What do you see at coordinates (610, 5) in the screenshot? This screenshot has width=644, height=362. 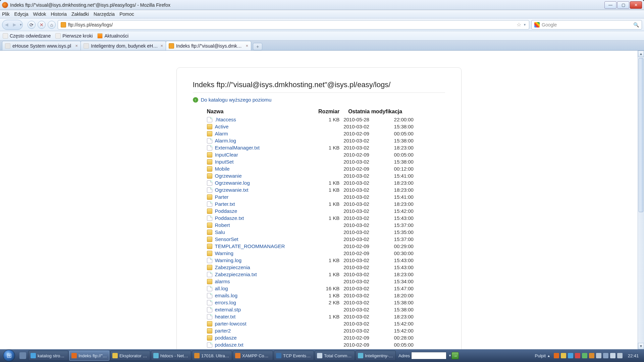 I see `minimize-button: —` at bounding box center [610, 5].